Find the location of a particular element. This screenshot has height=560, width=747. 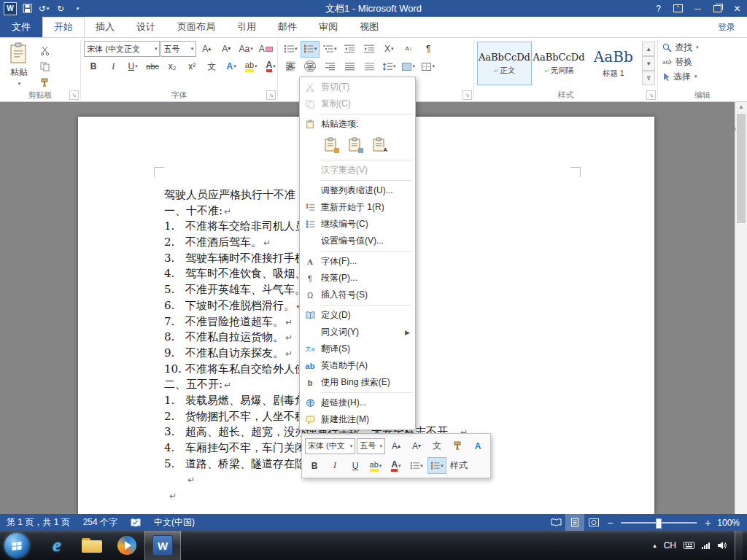

shading-button: ▾ is located at coordinates (409, 67).